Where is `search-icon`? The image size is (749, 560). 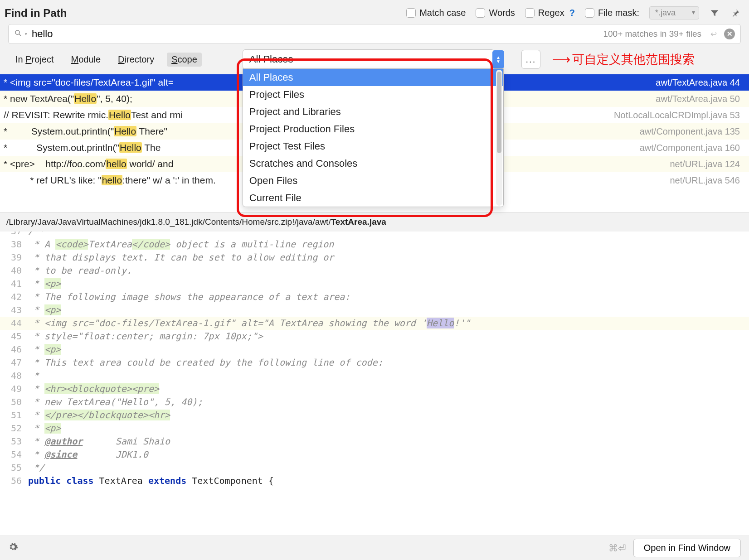 search-icon is located at coordinates (18, 34).